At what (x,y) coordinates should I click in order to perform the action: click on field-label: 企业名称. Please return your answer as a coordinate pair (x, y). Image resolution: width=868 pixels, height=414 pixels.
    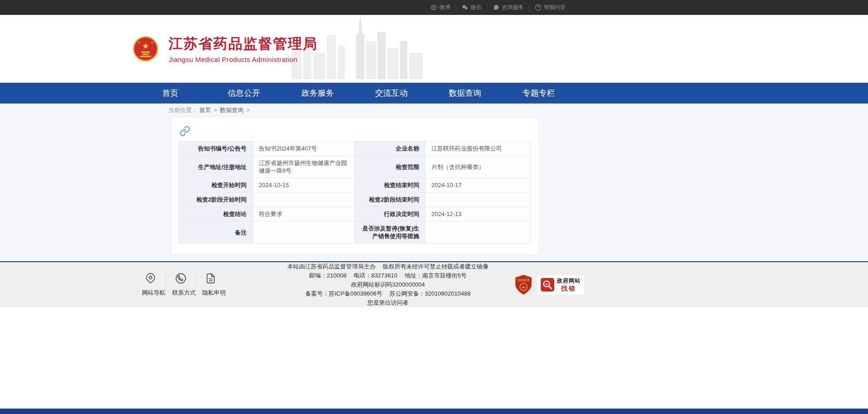
    Looking at the image, I should click on (390, 149).